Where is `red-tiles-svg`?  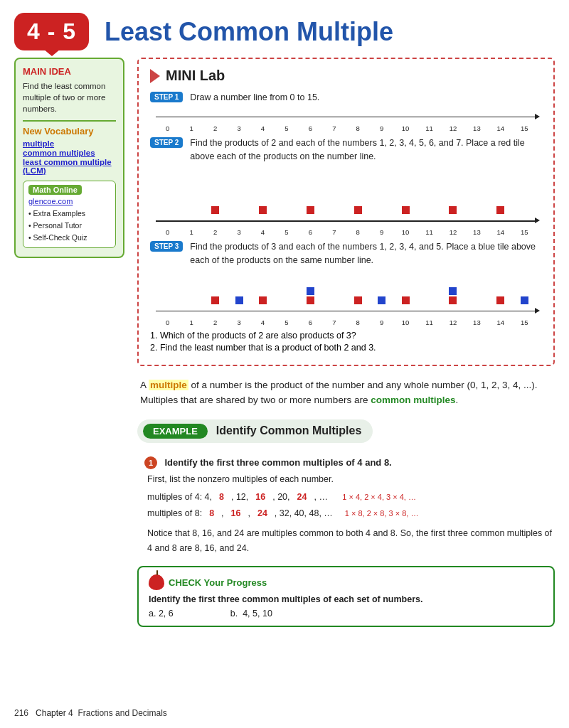
red-tiles-svg is located at coordinates (346, 178).